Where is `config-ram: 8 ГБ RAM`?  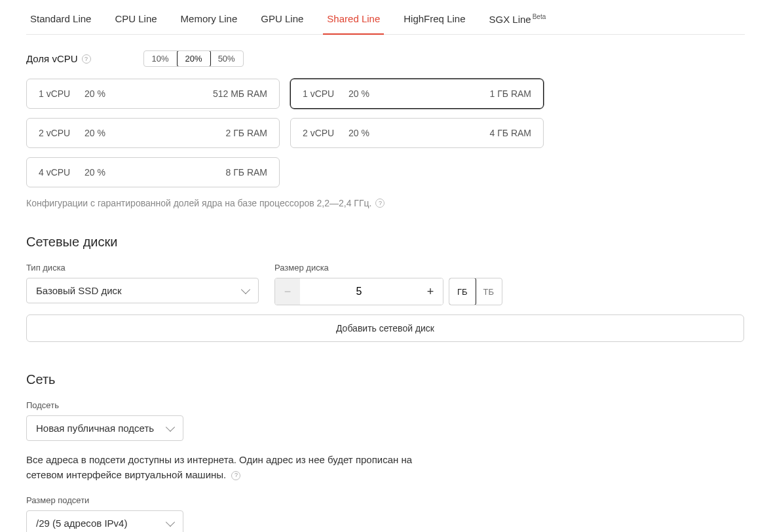 config-ram: 8 ГБ RAM is located at coordinates (246, 172).